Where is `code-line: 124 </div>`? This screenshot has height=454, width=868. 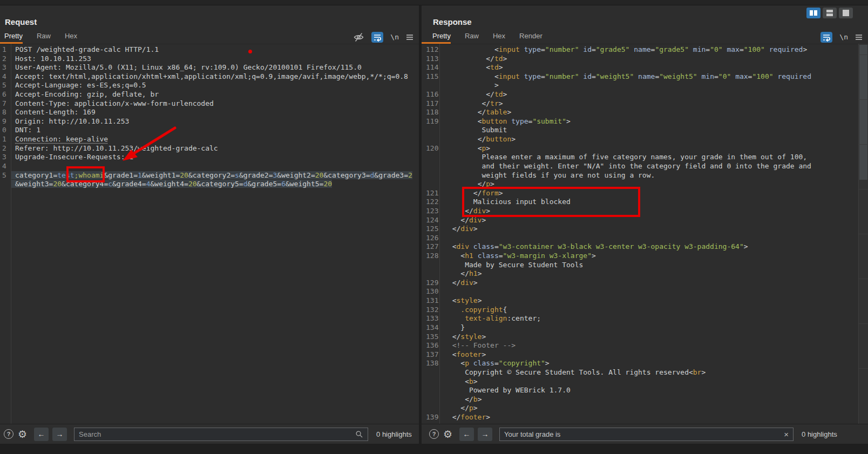
code-line: 124 </div> is located at coordinates (640, 220).